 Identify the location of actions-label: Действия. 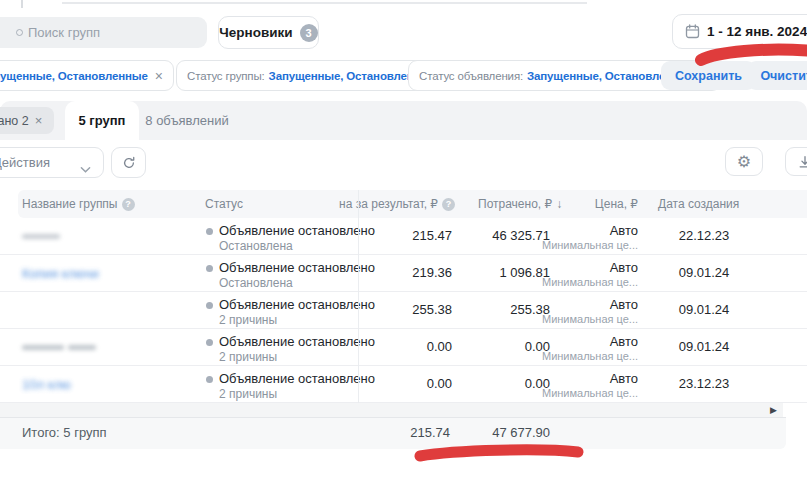
(25, 162).